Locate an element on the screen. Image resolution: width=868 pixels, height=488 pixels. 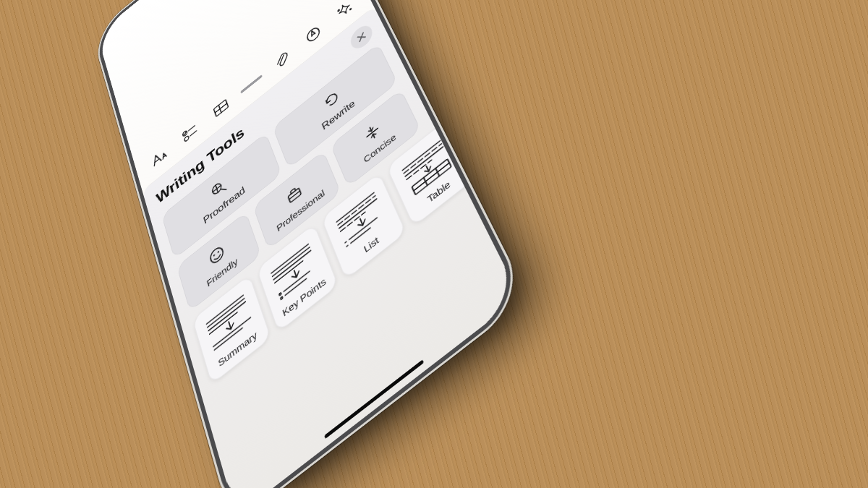
keyboard-handle is located at coordinates (252, 84).